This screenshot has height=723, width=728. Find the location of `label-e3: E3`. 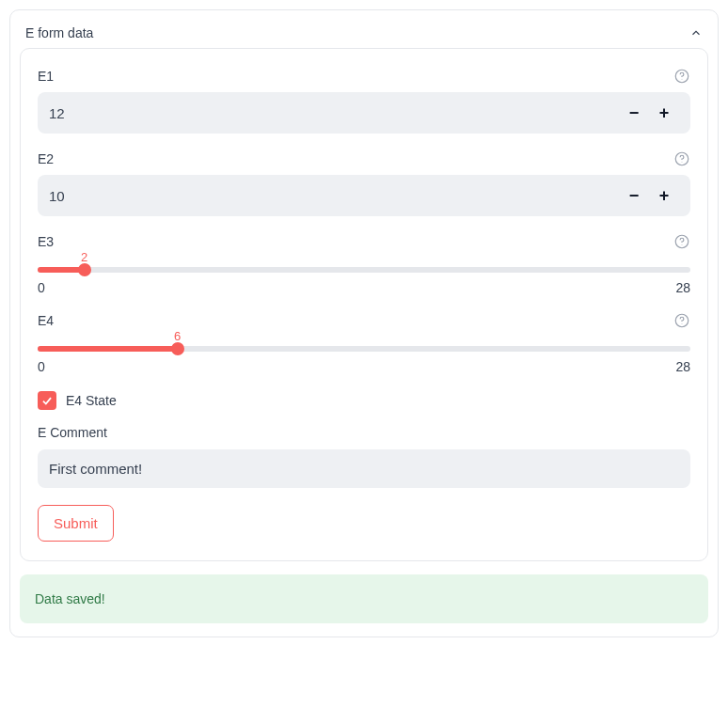

label-e3: E3 is located at coordinates (45, 242).